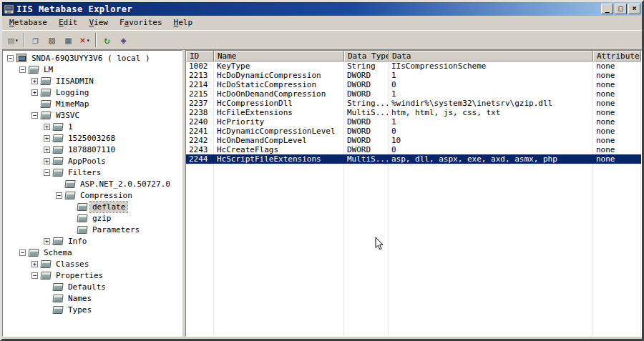 This screenshot has height=341, width=644. Describe the element at coordinates (414, 94) in the screenshot. I see `table-row: 2215HcDoOnDemandCompressionDWORD1none` at that location.